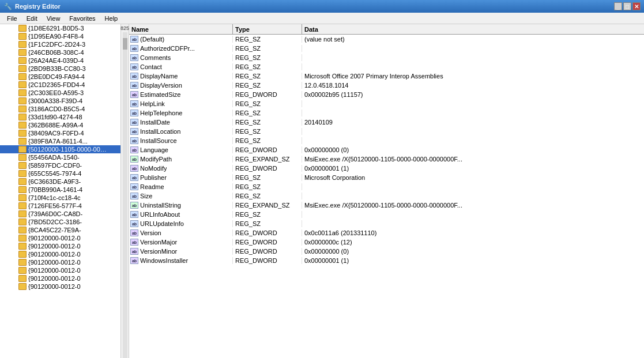 The height and width of the screenshot is (358, 644). I want to click on table-row: ab HelpLink REG_SZ, so click(386, 104).